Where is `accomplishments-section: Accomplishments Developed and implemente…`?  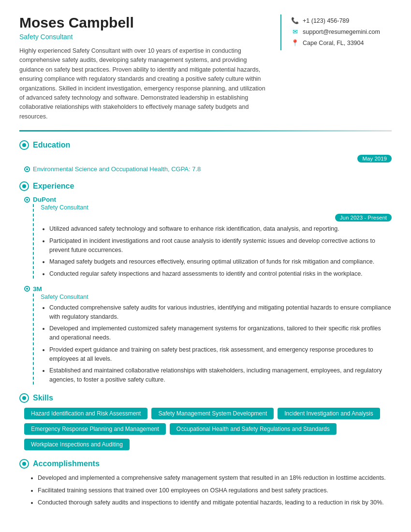
accomplishments-section: Accomplishments Developed and implemente… is located at coordinates (206, 483).